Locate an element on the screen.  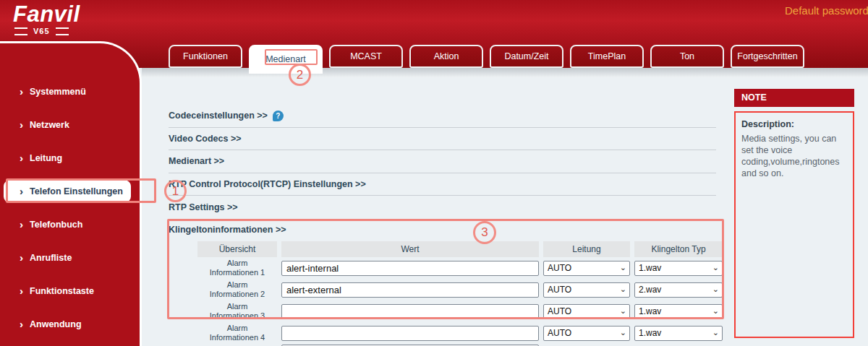
section-toggle-klingeltoninformationen: Klingeltoninformationen >> is located at coordinates (443, 230).